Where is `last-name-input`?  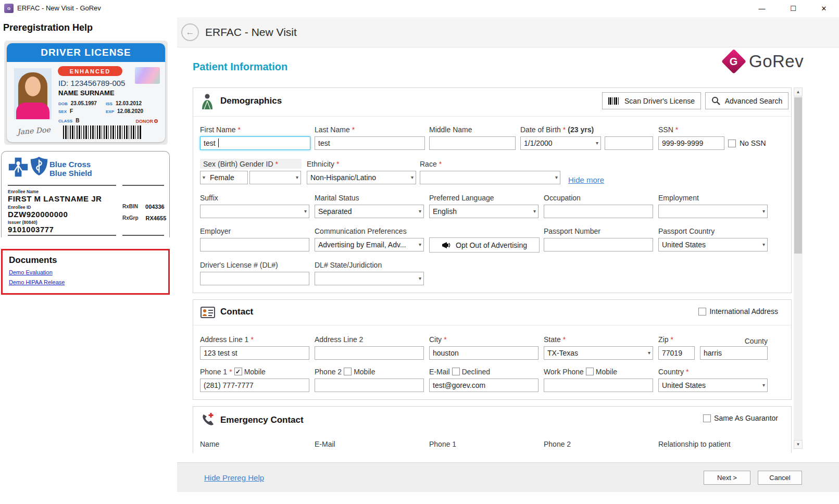
last-name-input is located at coordinates (370, 143).